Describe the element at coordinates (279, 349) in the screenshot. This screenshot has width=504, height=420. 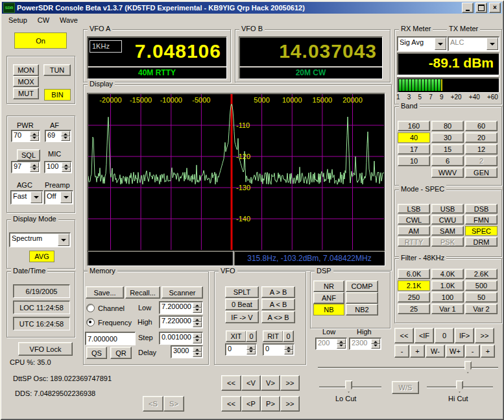
I see `rit-spinner: 0` at that location.